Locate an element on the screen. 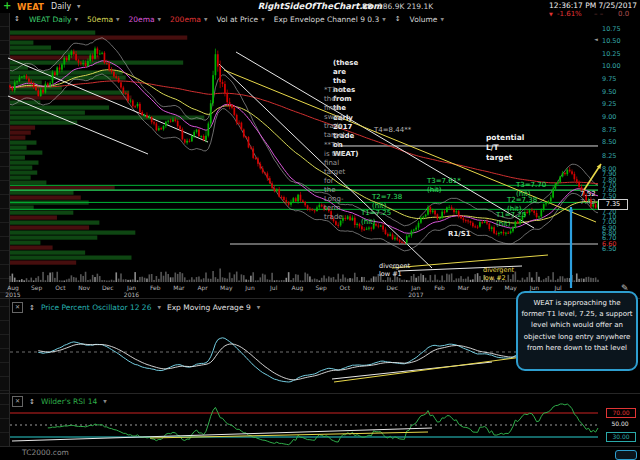 Image resolution: width=640 pixels, height=460 pixels. chart-annotation: R1/S1 is located at coordinates (460, 234).